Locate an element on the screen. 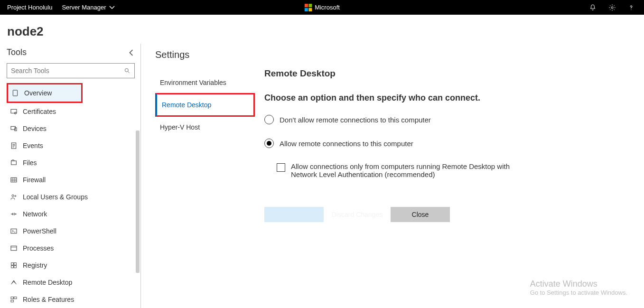 The image size is (644, 308). sidebar-item-label: Remote Desktop is located at coordinates (47, 282).